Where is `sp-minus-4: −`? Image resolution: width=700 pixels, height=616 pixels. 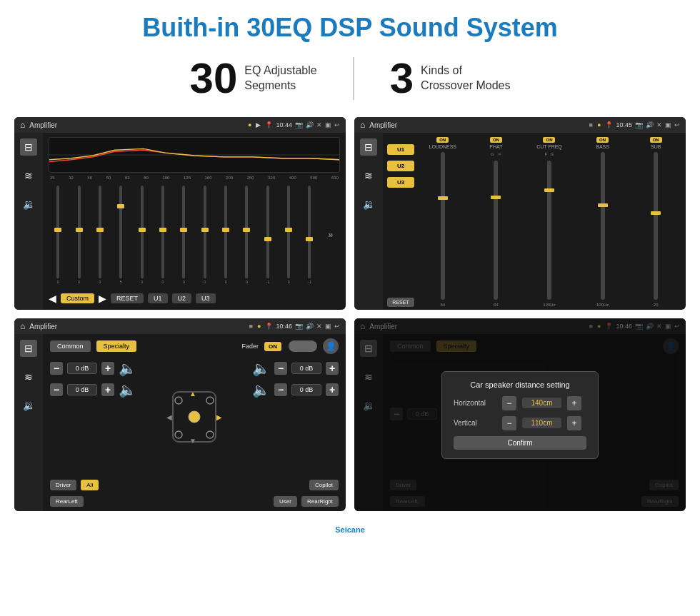
sp-minus-4: − is located at coordinates (281, 390).